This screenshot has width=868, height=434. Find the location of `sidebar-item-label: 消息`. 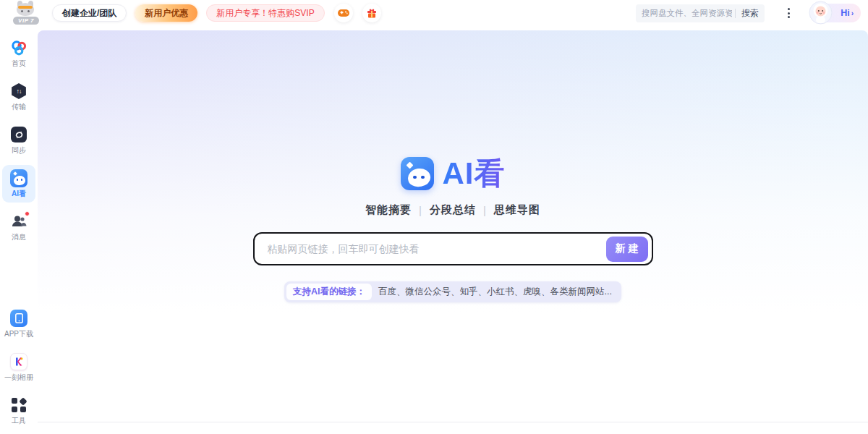

sidebar-item-label: 消息 is located at coordinates (19, 237).